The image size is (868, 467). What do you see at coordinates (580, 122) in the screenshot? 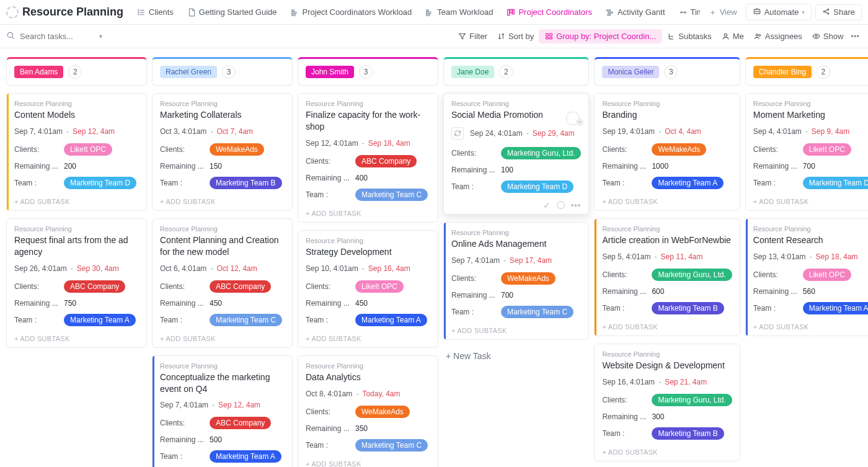
I see `remove-icon: −` at bounding box center [580, 122].